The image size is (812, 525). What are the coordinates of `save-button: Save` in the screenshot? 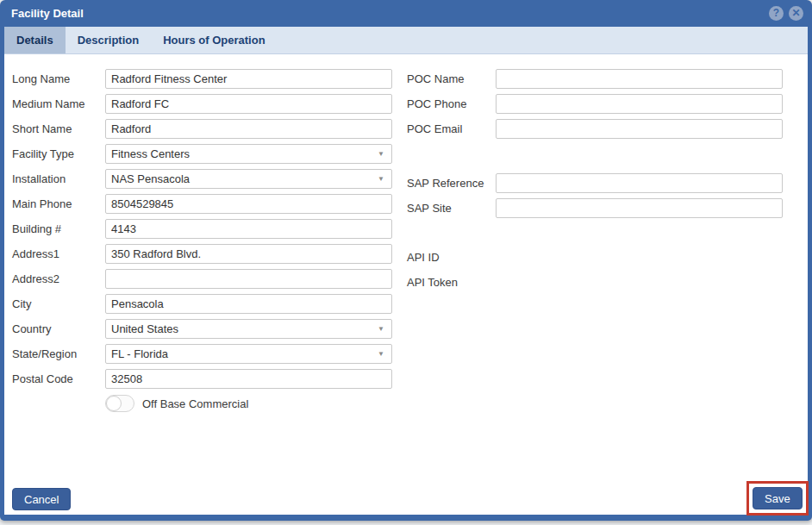 It's located at (778, 498).